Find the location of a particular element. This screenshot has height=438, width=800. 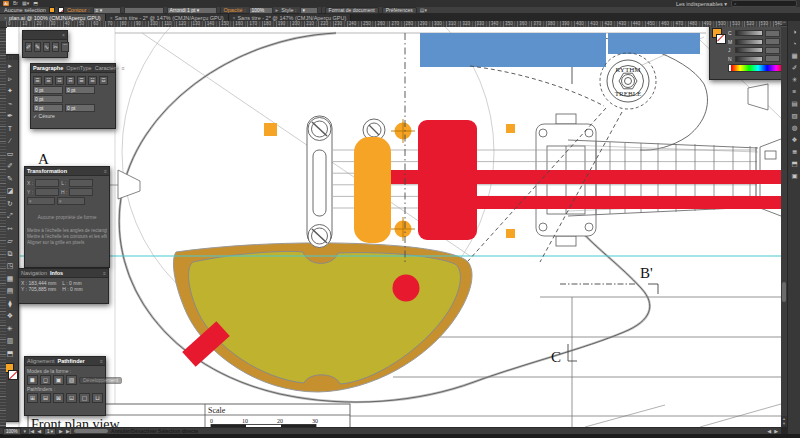

zoom-dropdown-icon: ▾ is located at coordinates (26, 431).